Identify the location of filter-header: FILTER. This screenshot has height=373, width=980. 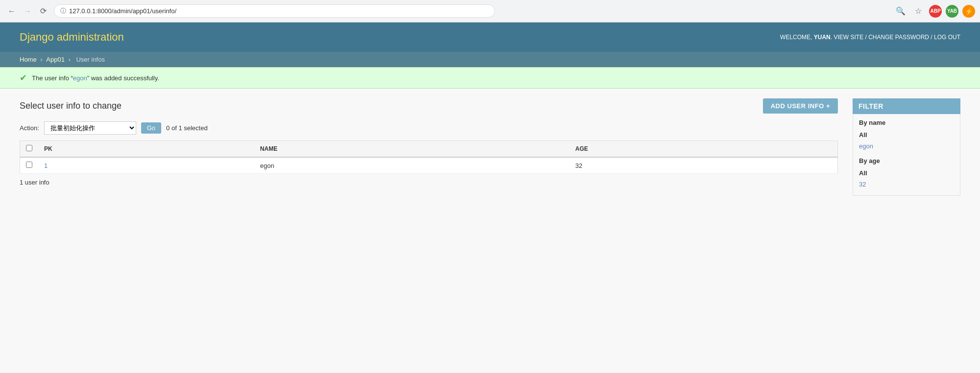
(906, 106).